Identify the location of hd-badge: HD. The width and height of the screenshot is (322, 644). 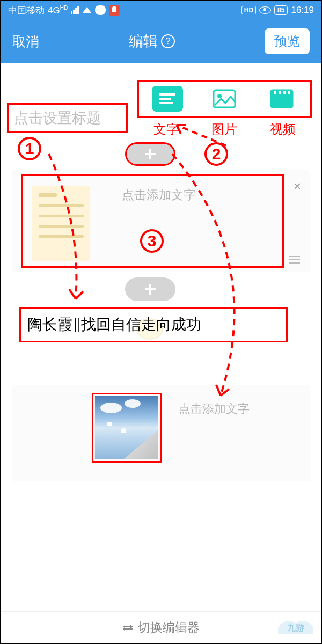
(249, 10).